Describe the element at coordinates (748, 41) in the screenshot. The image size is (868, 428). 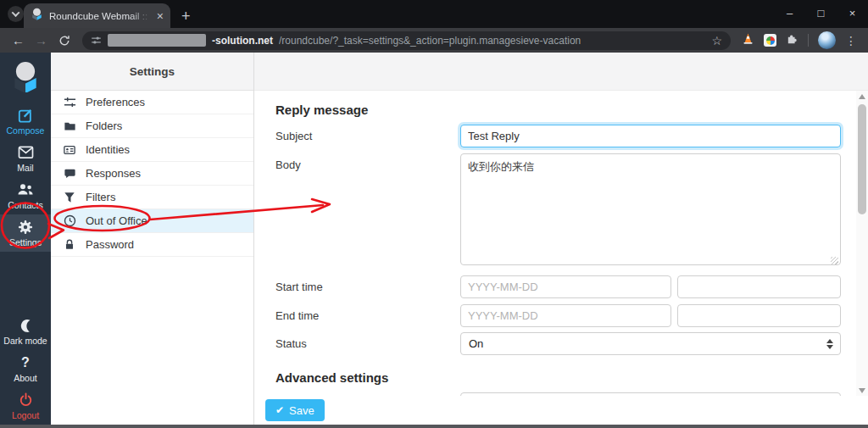
I see `vlc-extension-icon` at that location.